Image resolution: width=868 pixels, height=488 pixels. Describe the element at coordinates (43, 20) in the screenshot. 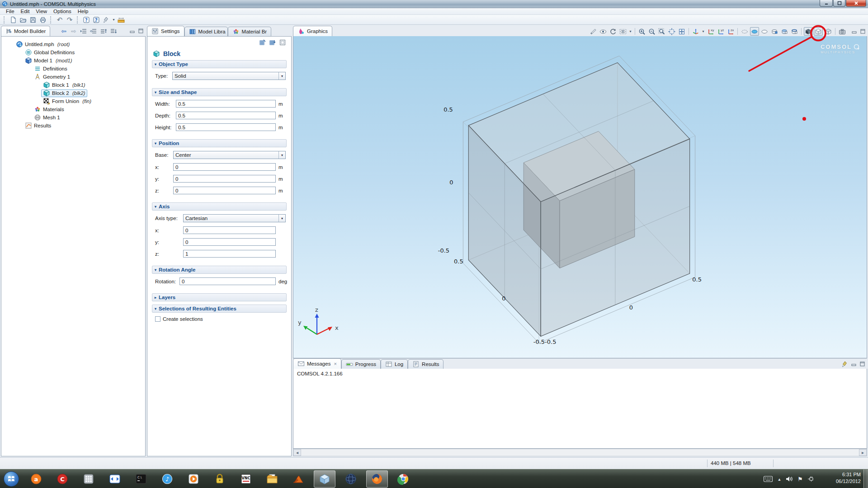

I see `print-button` at that location.